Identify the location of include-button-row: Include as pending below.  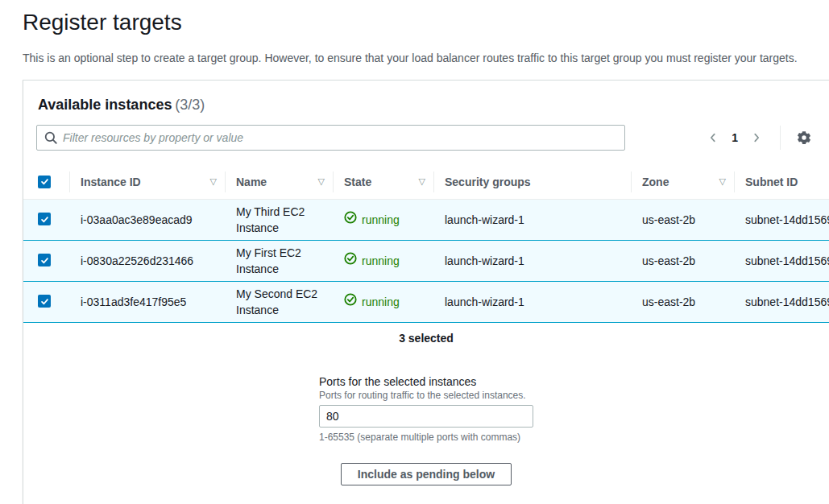
(426, 483).